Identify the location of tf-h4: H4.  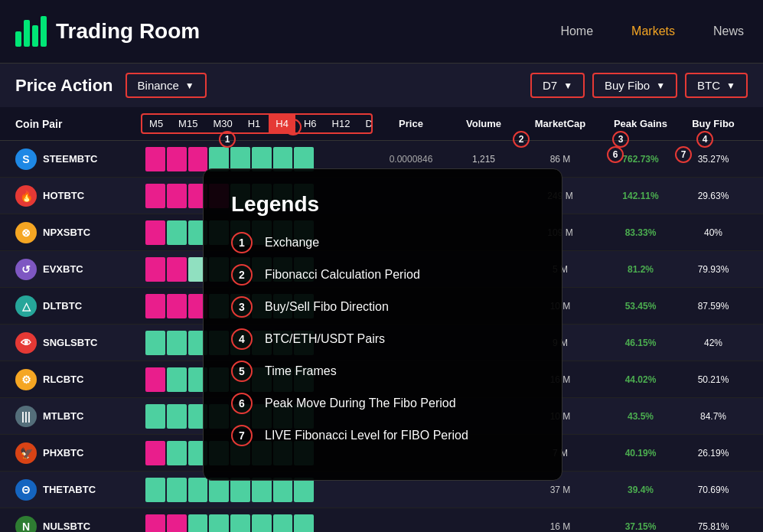
(282, 124).